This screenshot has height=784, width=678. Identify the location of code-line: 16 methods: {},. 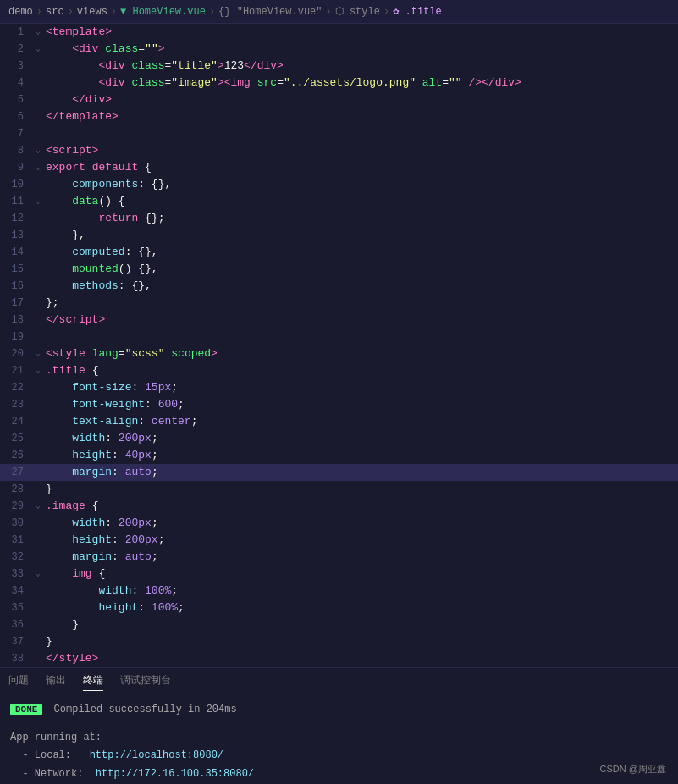
(339, 286).